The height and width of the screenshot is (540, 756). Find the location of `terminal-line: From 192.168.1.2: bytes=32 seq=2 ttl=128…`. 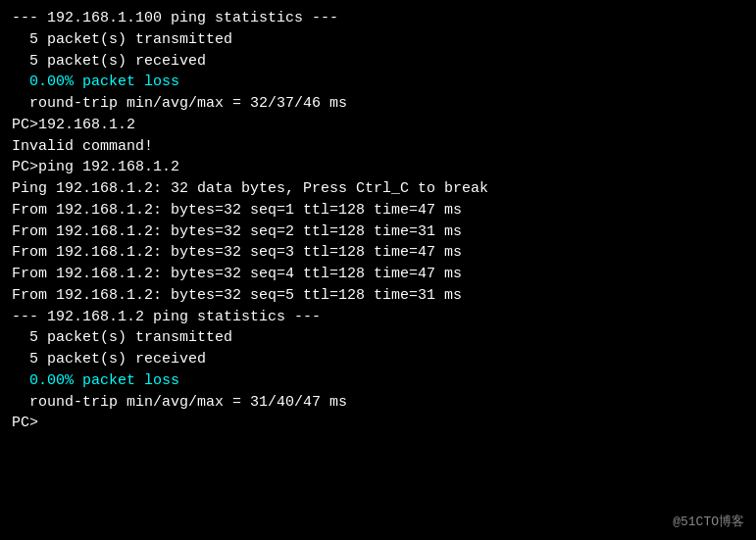

terminal-line: From 192.168.1.2: bytes=32 seq=2 ttl=128… is located at coordinates (378, 232).